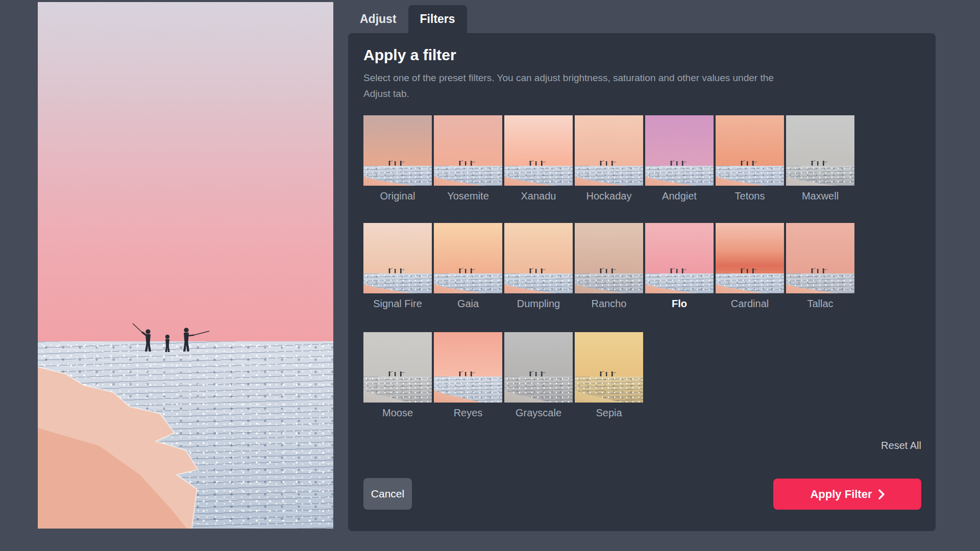 The height and width of the screenshot is (551, 980). I want to click on filter-thumb-tallac: Tallac, so click(820, 266).